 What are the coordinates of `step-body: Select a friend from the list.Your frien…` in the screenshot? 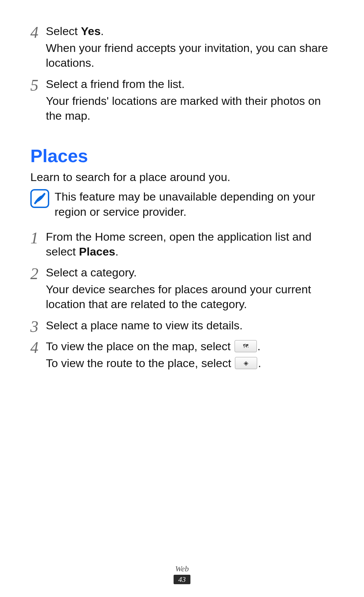 It's located at (190, 101).